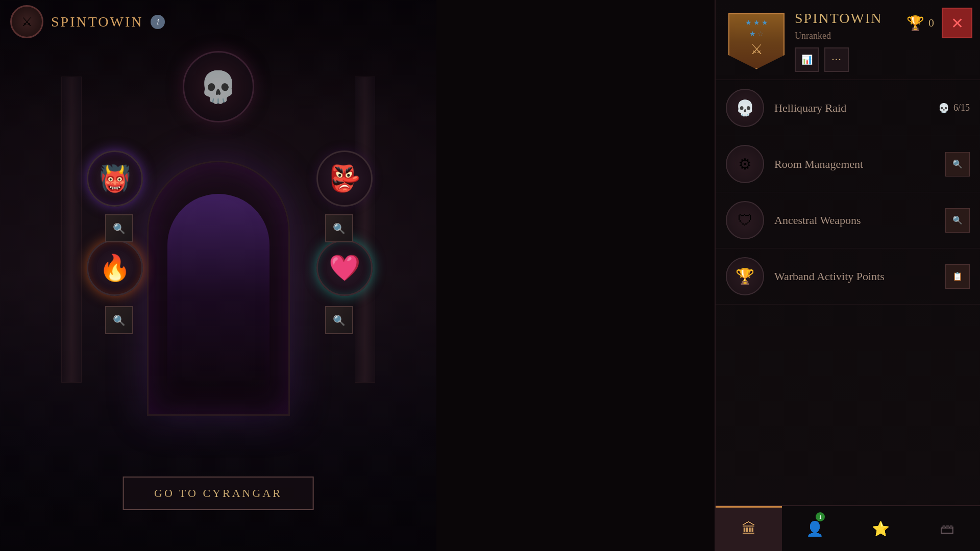  Describe the element at coordinates (848, 164) in the screenshot. I see `menu-item-room: ⚙ Room Management 🔍` at that location.